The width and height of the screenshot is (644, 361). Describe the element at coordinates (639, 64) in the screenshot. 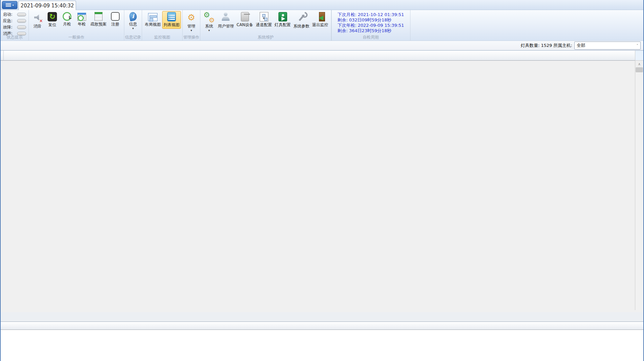

I see `scroll-up-icon: ∧` at that location.